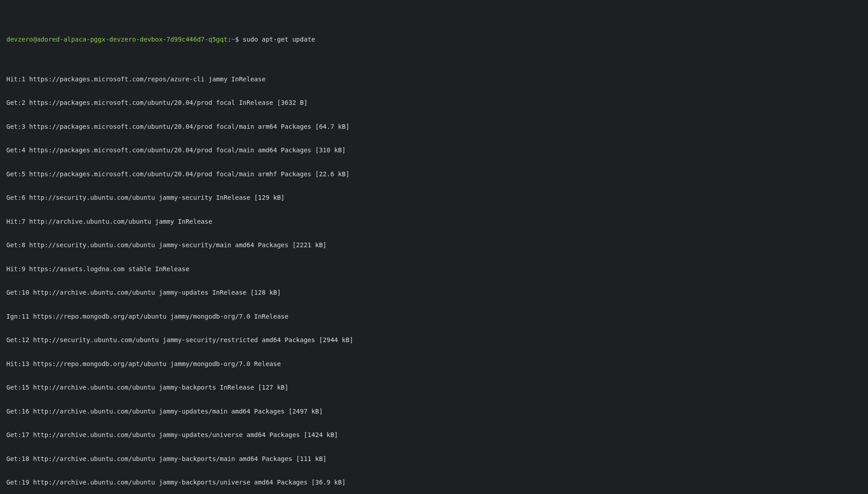 Image resolution: width=868 pixels, height=494 pixels. Describe the element at coordinates (117, 39) in the screenshot. I see `prompt-user: devzero@adored-alpaca-pggx-devzero-devbo…` at that location.